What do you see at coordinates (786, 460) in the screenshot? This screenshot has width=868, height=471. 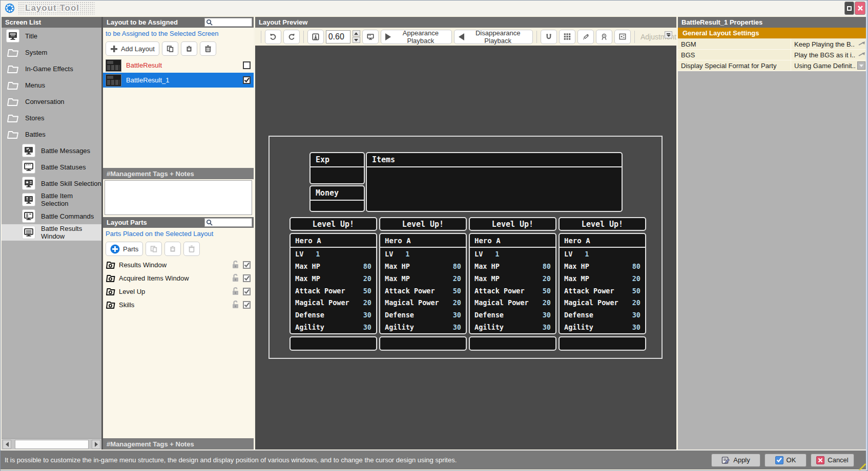 I see `ok-button: OK` at bounding box center [786, 460].